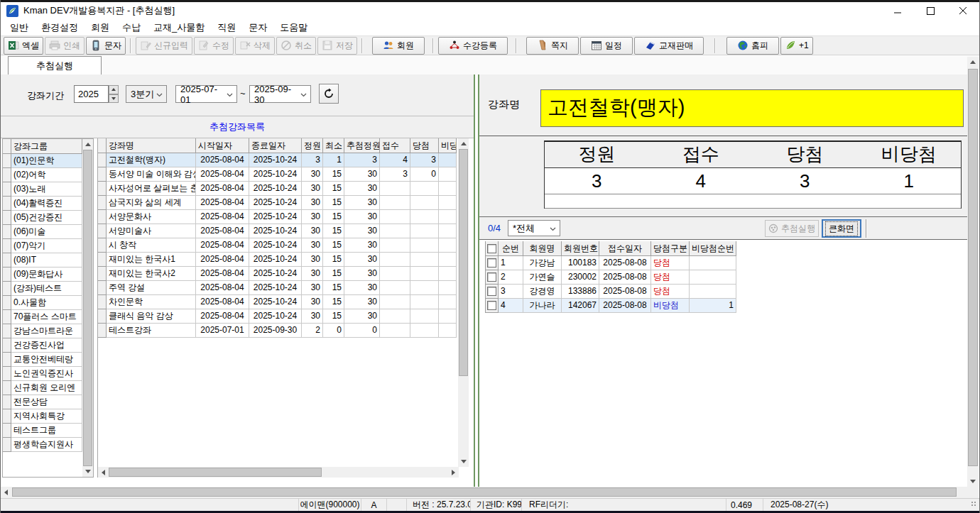 The image size is (980, 513). What do you see at coordinates (43, 189) in the screenshot?
I see `group-list-row: (03)노래` at bounding box center [43, 189].